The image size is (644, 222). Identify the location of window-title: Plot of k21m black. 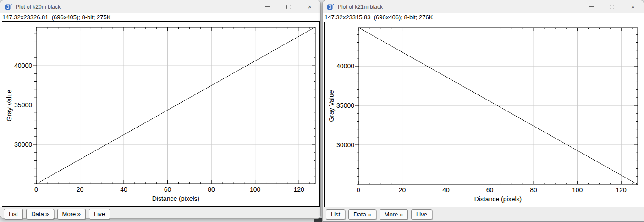
(360, 7).